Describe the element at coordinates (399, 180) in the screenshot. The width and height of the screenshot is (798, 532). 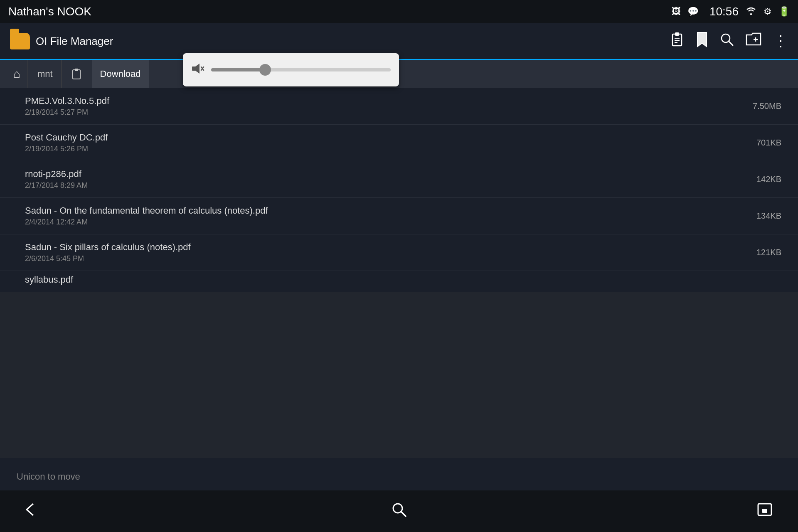
I see `file-row: rnoti-p286.pdf 2/17/2014 8:29 AM 142KB` at that location.